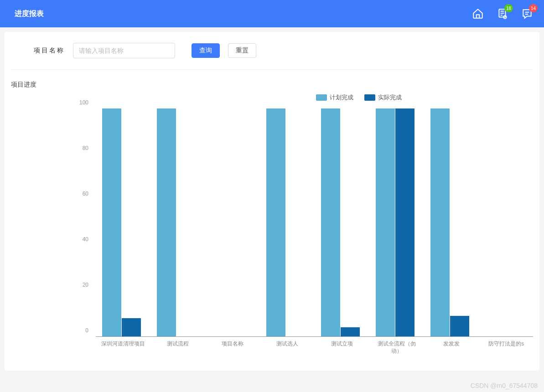 This screenshot has height=392, width=544. What do you see at coordinates (50, 103) in the screenshot?
I see `y-tick: 100` at bounding box center [50, 103].